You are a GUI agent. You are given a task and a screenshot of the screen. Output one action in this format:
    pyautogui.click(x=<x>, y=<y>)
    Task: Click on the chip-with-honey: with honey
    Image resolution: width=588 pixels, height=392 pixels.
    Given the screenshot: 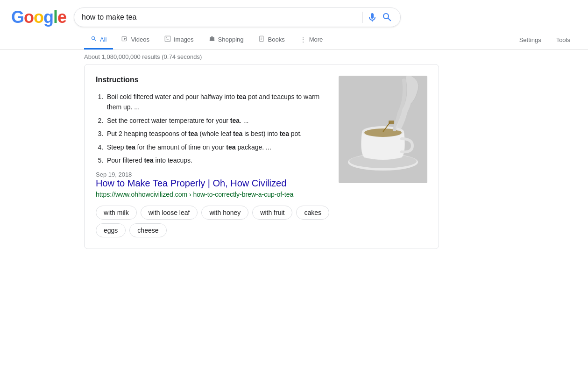 What is the action you would take?
    pyautogui.click(x=225, y=213)
    